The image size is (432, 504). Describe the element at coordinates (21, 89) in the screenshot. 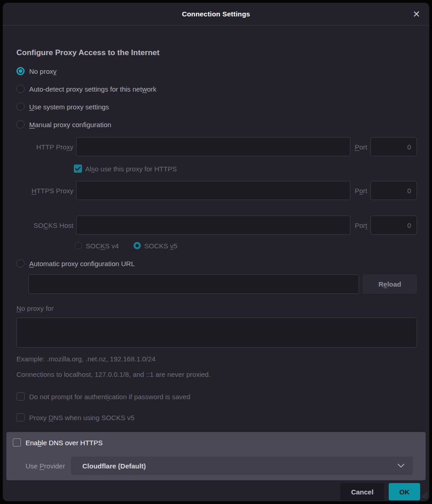

I see `auto-detect-radio` at that location.